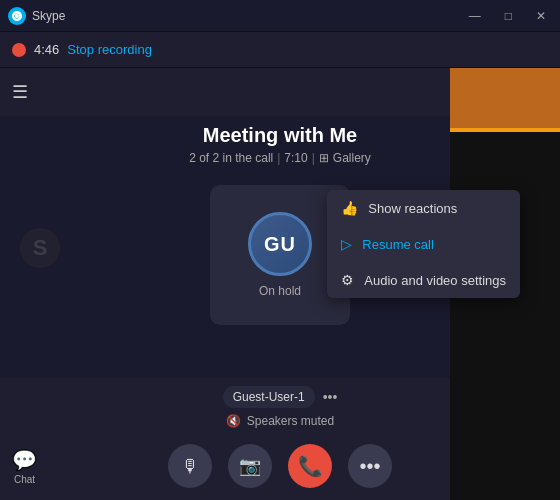  I want to click on close-button: ✕, so click(541, 16).